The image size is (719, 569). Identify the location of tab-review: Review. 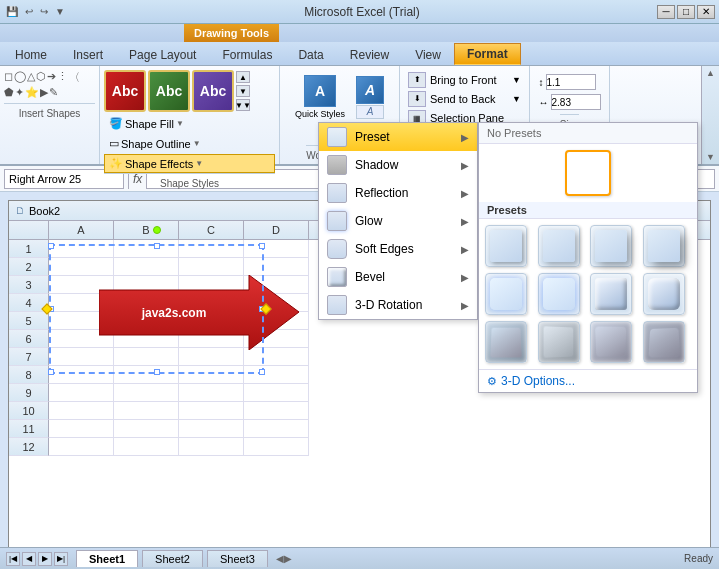
(370, 54).